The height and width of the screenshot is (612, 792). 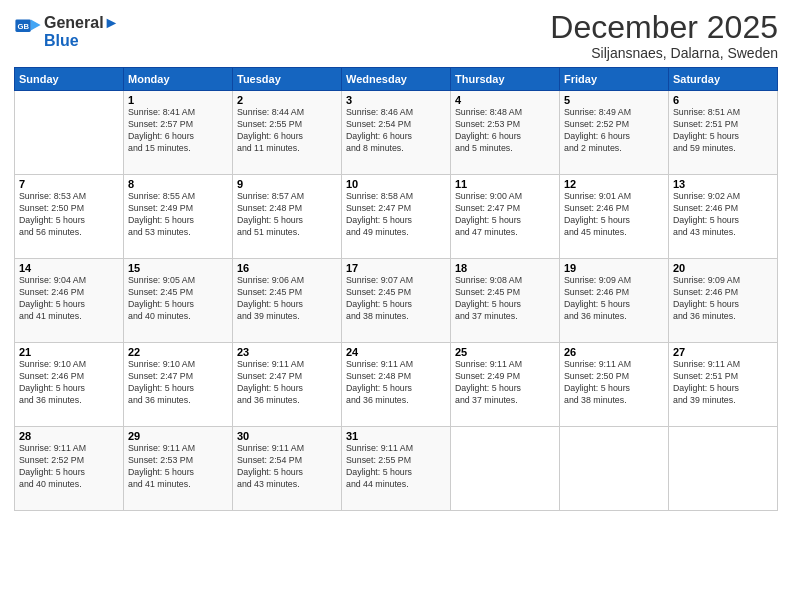 I want to click on logo-text: General► Blue, so click(x=82, y=32).